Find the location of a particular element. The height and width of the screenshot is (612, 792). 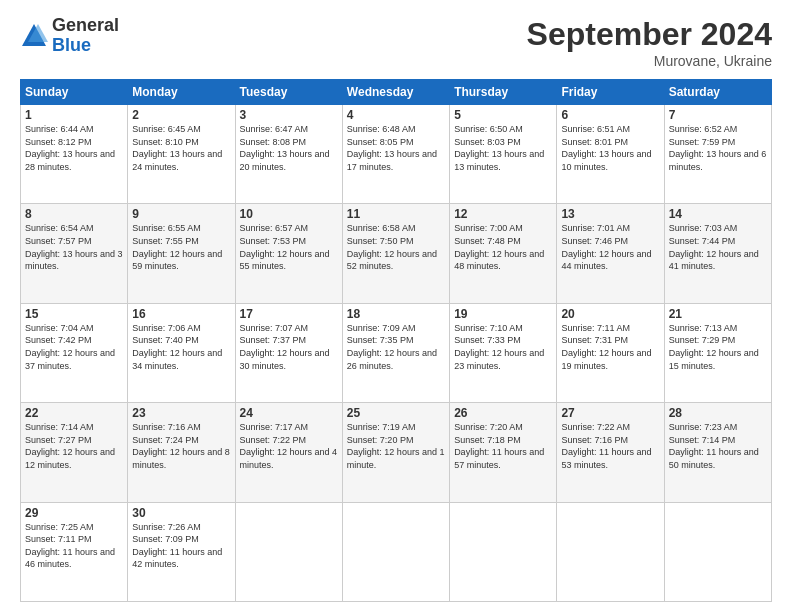

table-row: 14Sunrise: 7:03 AMSunset: 7:44 PMDayligh… is located at coordinates (718, 254).